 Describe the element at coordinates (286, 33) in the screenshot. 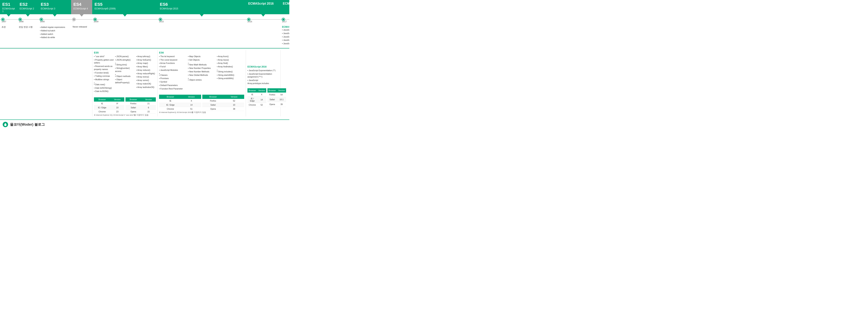

I see `es2017-f1: JavaScript Object.entries` at that location.